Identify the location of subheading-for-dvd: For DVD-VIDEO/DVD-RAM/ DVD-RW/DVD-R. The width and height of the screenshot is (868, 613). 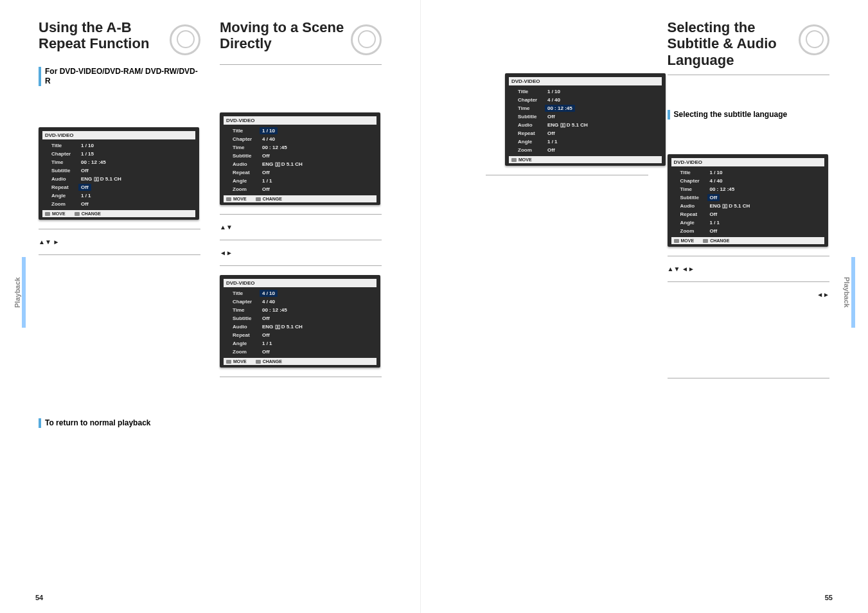
(120, 76).